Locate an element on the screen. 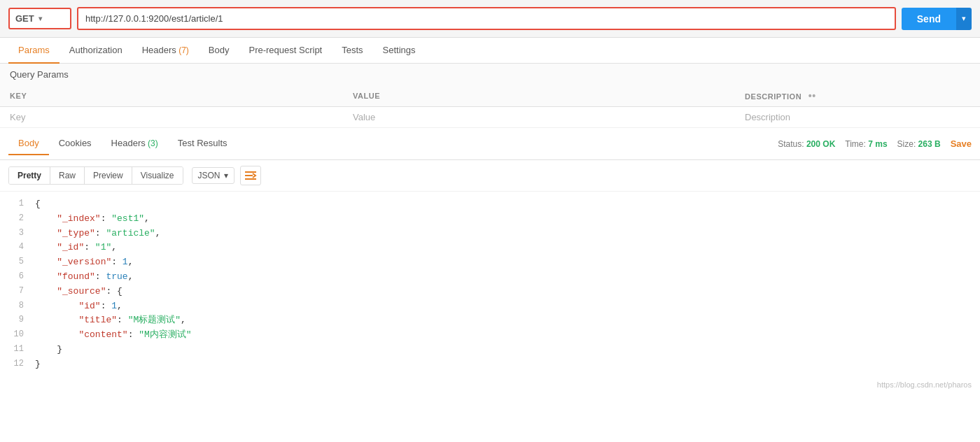 This screenshot has height=442, width=980. response-tabs: Body Cookies Headers (3) Test Results is located at coordinates (123, 144).